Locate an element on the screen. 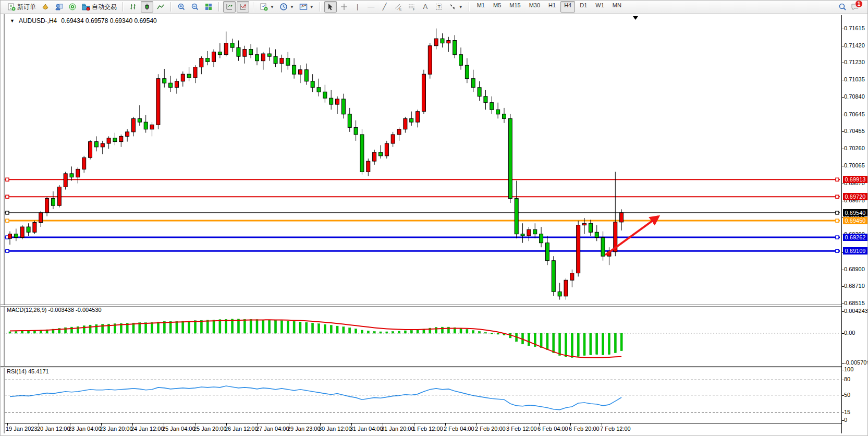  collapse-triangle-icon: ▼ is located at coordinates (13, 21).